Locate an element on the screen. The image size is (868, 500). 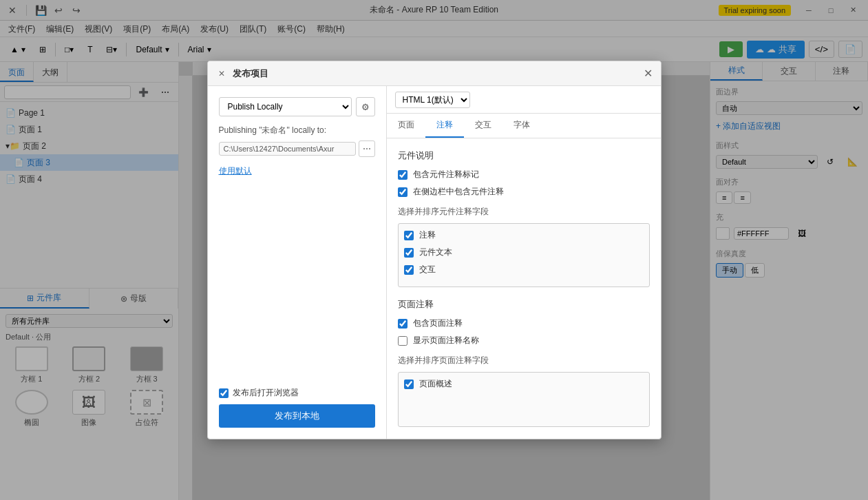
include-sidebar-row: 在侧边栏中包含元件注释 is located at coordinates (524, 191).